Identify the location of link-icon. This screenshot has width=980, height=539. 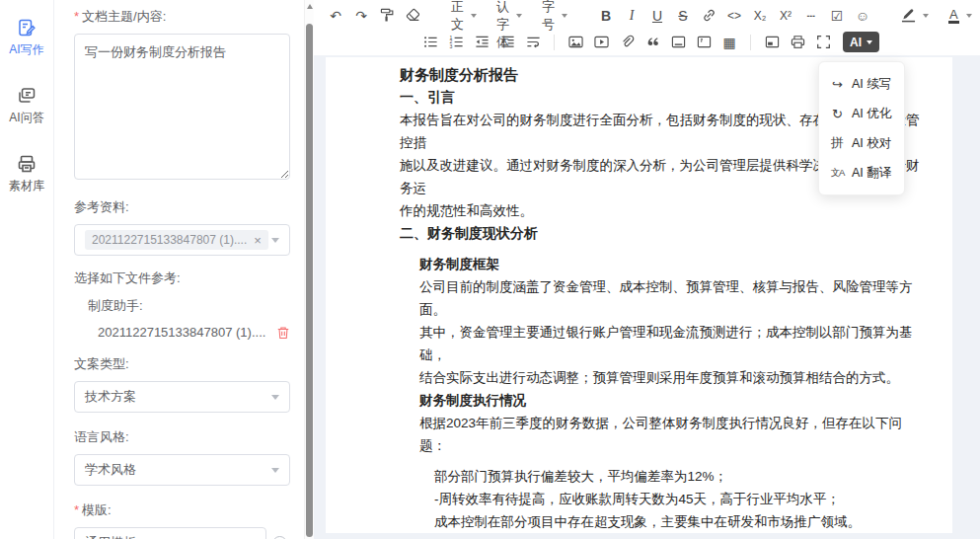
(709, 16).